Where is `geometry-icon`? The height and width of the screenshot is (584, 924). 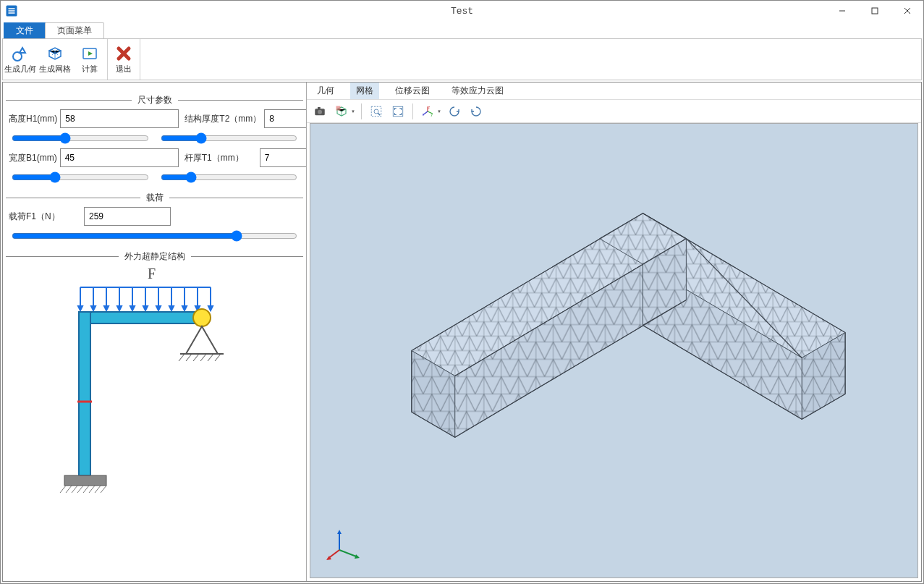
geometry-icon is located at coordinates (20, 54).